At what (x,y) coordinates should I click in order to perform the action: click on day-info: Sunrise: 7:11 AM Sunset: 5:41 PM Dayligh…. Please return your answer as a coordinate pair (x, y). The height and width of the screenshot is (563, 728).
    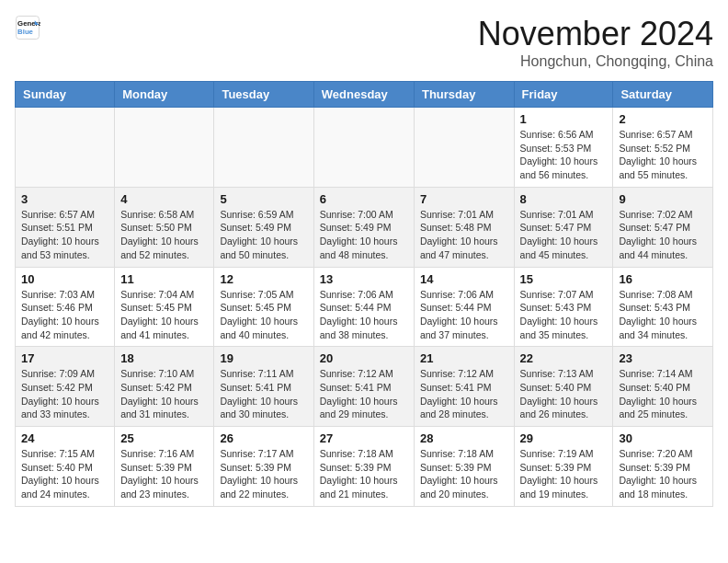
    Looking at the image, I should click on (263, 394).